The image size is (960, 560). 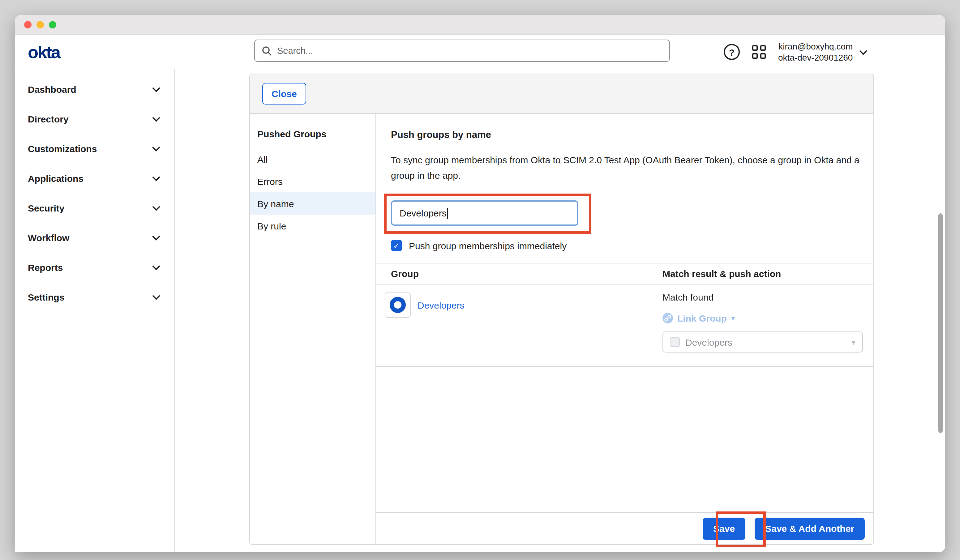 I want to click on column-group: Group, so click(x=519, y=274).